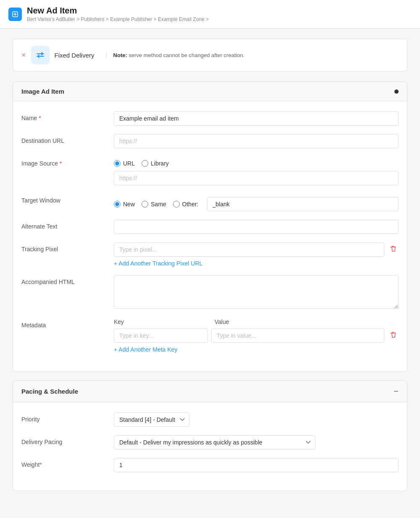  I want to click on name-row: Name *, so click(210, 118).